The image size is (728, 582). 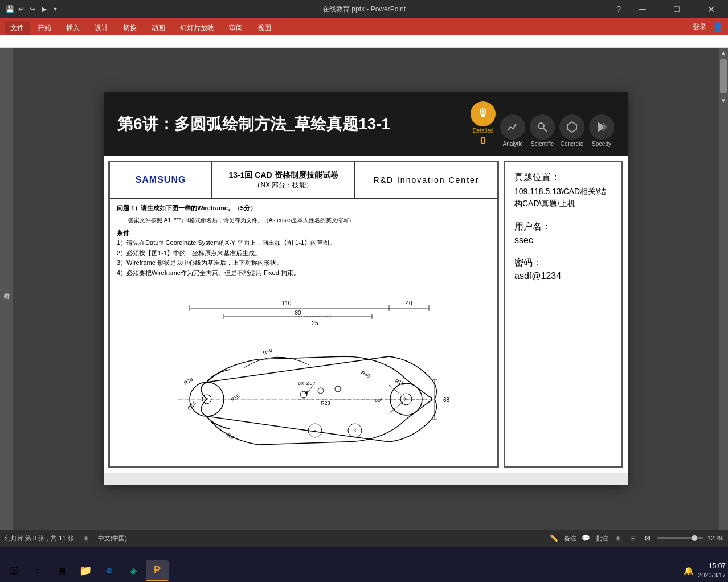 I want to click on undo-icon: ↩, so click(x=21, y=9).